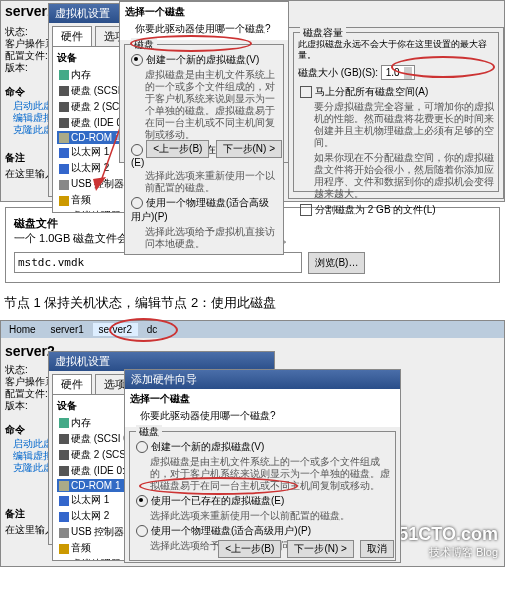 This screenshot has height=596, width=505. What do you see at coordinates (252, 330) in the screenshot?
I see `window-tabs: Home server1 server2 dc` at bounding box center [252, 330].